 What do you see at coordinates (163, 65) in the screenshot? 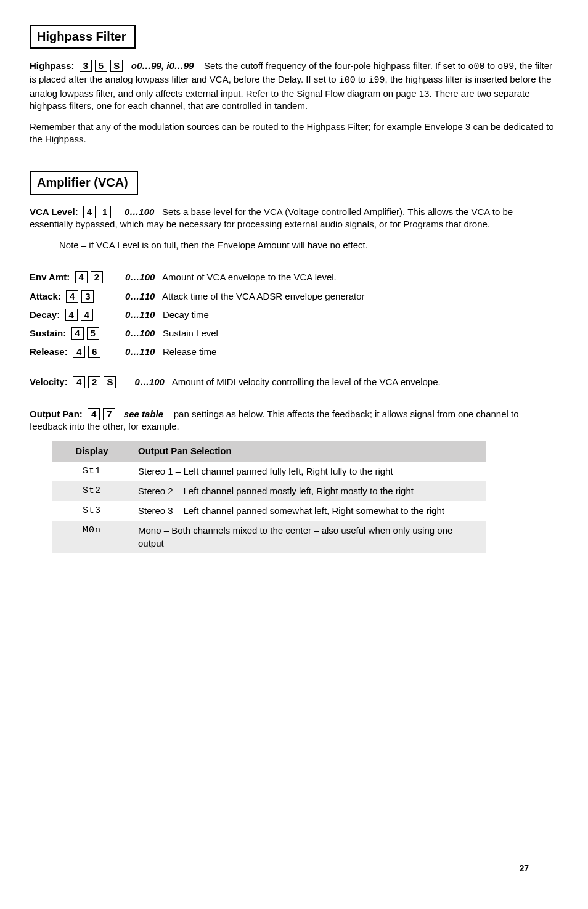
I see `param-range: o0…99, i0…99` at bounding box center [163, 65].